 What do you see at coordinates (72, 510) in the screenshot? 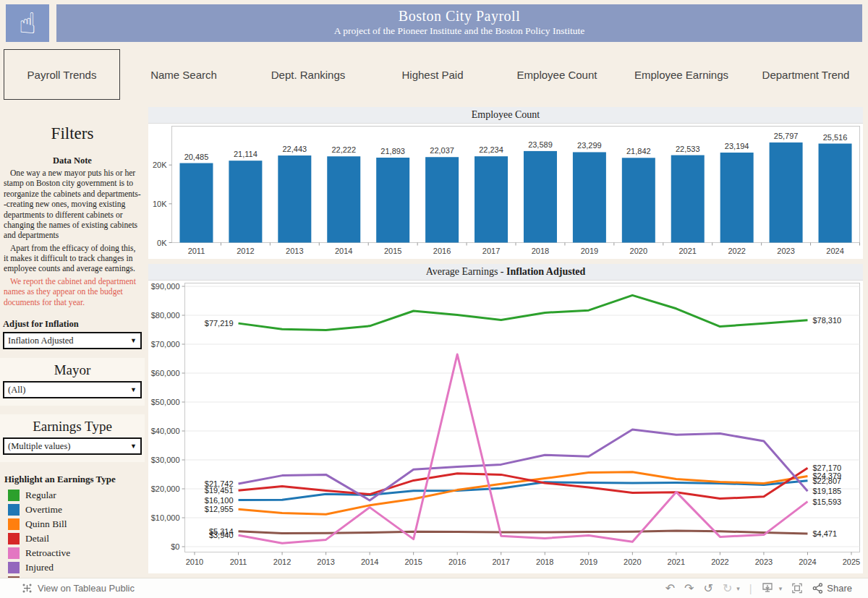
I see `legend-item-overtime: Overtime` at bounding box center [72, 510].